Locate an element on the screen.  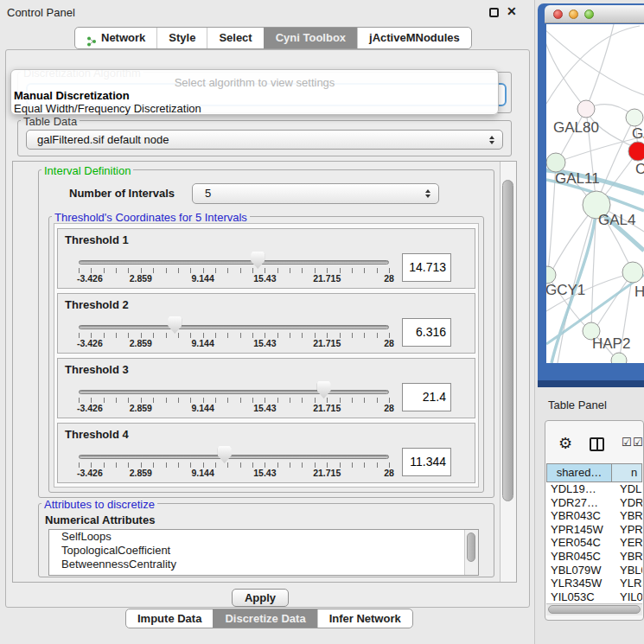
node-label: GAL11 is located at coordinates (577, 178).